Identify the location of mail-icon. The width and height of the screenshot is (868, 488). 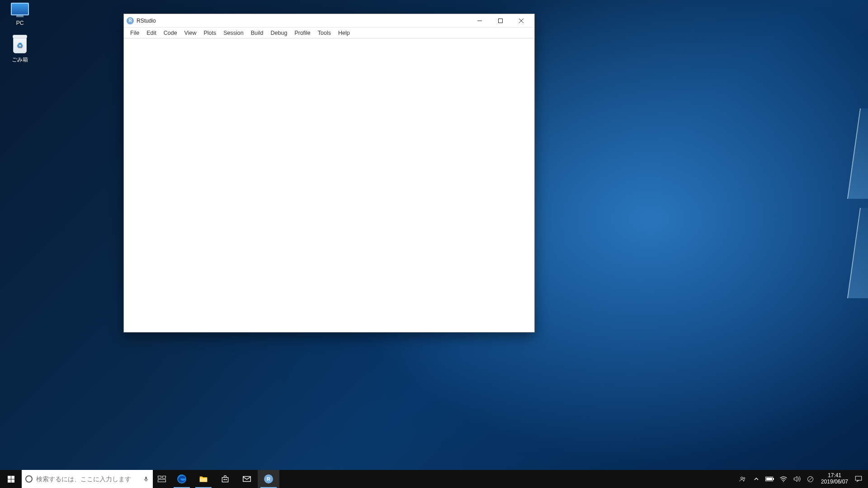
(247, 479).